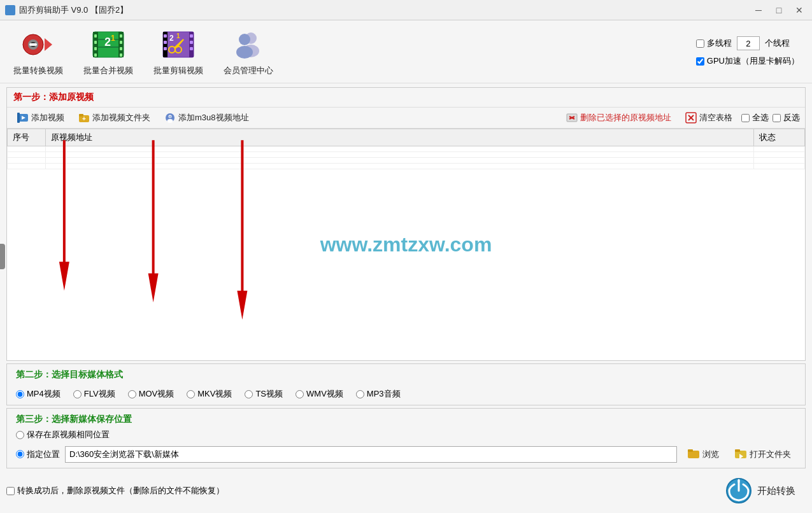  What do you see at coordinates (178, 71) in the screenshot?
I see `batch-edit-label: 批量剪辑视频` at bounding box center [178, 71].